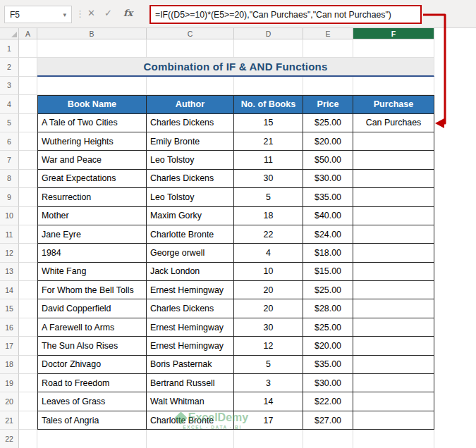 The height and width of the screenshot is (448, 476). I want to click on row-header-21: 21, so click(10, 421).